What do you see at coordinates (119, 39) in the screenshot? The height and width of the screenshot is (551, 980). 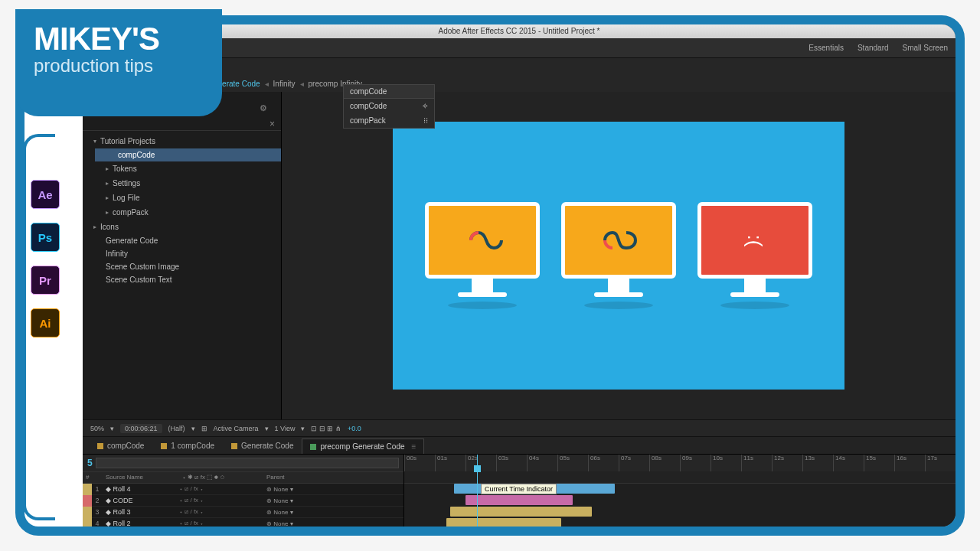 I see `brand-title: MIKEY'S` at bounding box center [119, 39].